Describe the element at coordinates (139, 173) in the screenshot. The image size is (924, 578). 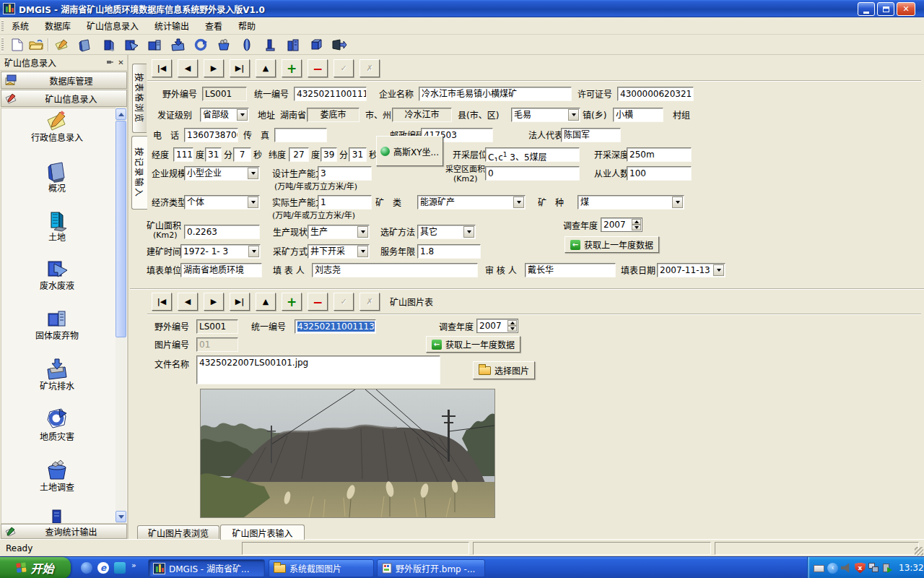
I see `tab-record-entry: 按记录输入` at that location.